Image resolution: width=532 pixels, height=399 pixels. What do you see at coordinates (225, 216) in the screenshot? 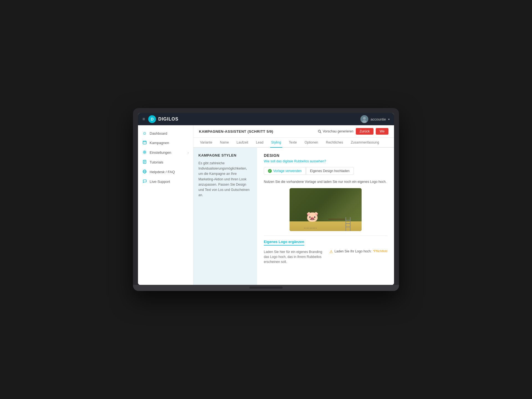
I see `left-panel: KAMPAGNE STYLEN Es gibt zahlreiche Indiv…` at bounding box center [225, 216].